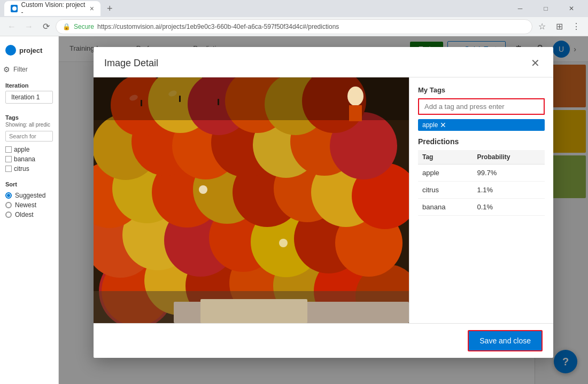 The width and height of the screenshot is (588, 384). I want to click on tag-checkbox-apple, so click(9, 150).